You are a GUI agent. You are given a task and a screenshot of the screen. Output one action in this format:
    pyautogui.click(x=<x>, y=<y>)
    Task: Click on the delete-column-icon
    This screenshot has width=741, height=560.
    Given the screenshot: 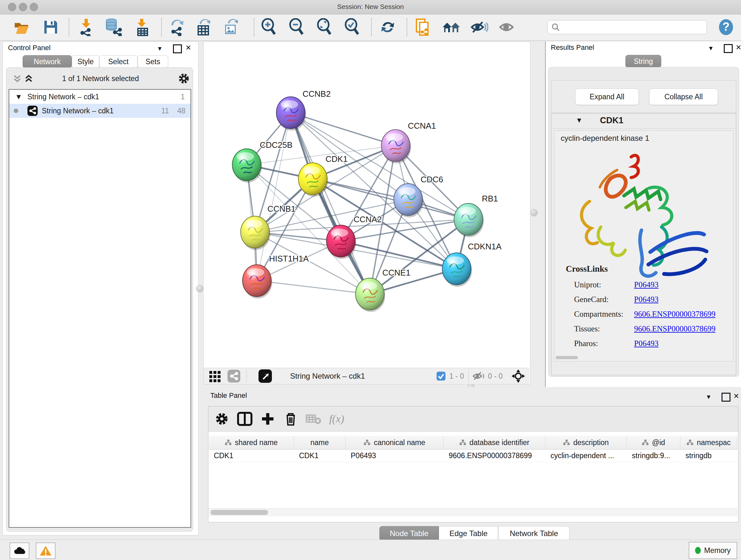 What is the action you would take?
    pyautogui.click(x=291, y=419)
    